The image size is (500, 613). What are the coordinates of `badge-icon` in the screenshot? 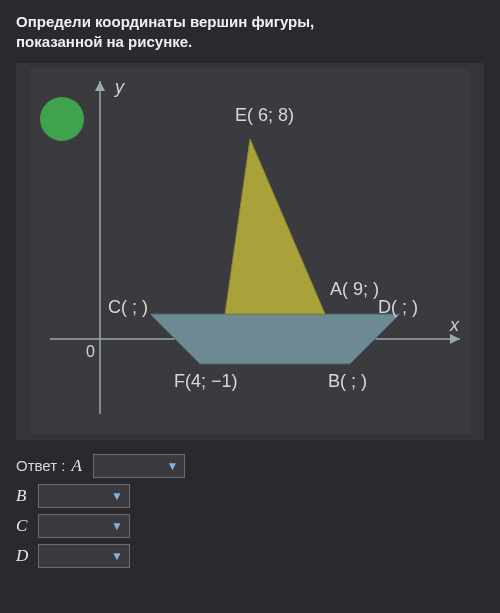 It's located at (62, 119).